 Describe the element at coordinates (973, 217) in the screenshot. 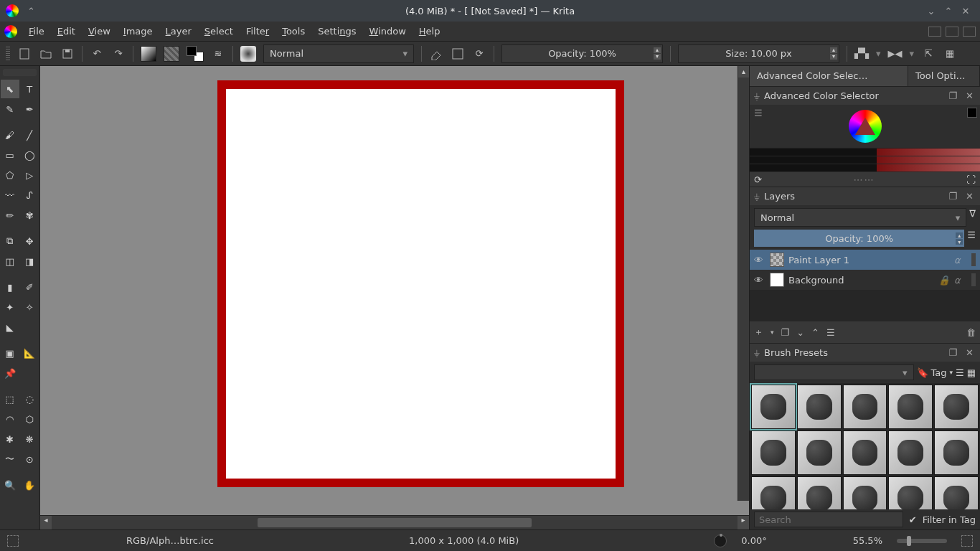

I see `layer-filter-icon: ∇` at that location.